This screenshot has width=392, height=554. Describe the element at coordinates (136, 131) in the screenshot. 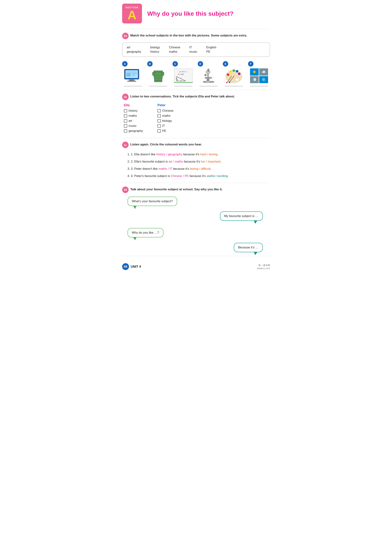

I see `ella-geography-label: geography` at that location.